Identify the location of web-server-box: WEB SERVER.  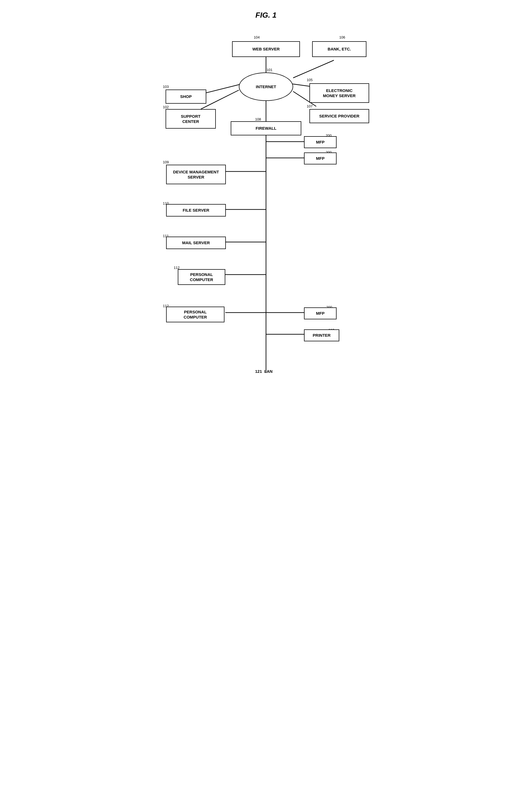
(266, 49).